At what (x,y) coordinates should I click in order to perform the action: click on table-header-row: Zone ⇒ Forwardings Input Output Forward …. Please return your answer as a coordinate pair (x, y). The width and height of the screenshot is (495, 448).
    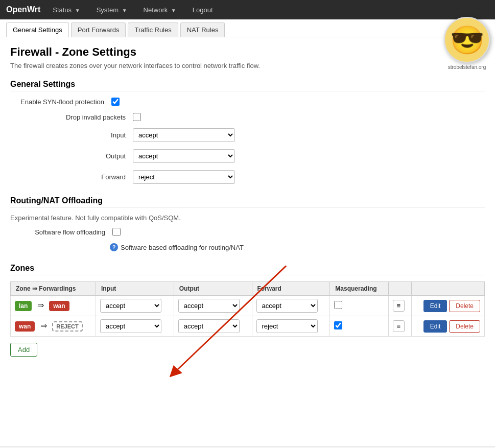
    Looking at the image, I should click on (248, 289).